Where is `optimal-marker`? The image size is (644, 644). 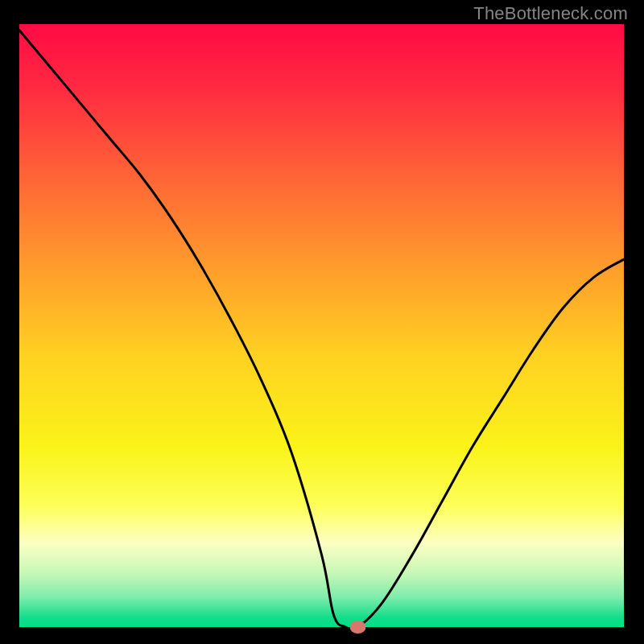 optimal-marker is located at coordinates (358, 627).